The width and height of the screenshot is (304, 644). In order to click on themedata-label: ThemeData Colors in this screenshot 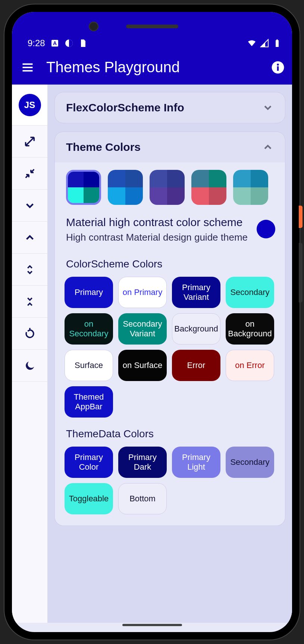, I will do `click(172, 434)`.